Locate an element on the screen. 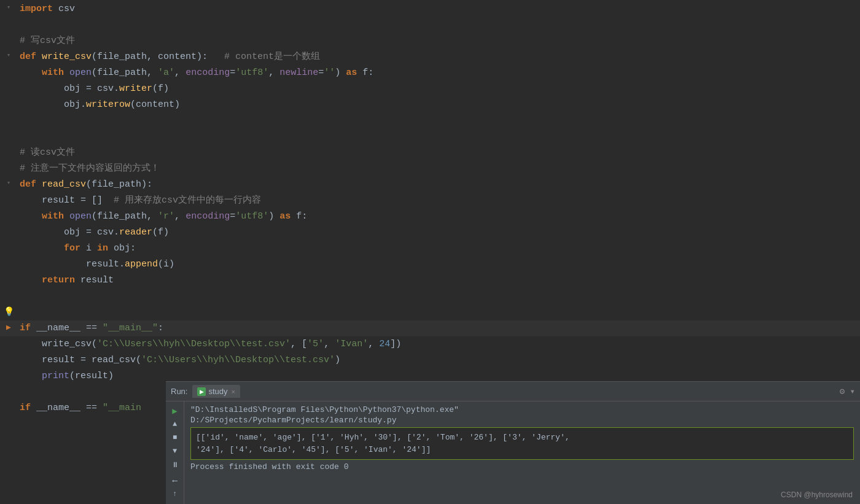  wrap-button: ⟵ is located at coordinates (175, 481).